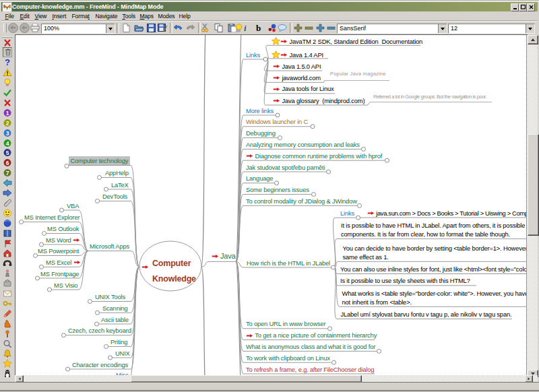 The width and height of the screenshot is (539, 392). I want to click on svg-text: 3, so click(8, 133).